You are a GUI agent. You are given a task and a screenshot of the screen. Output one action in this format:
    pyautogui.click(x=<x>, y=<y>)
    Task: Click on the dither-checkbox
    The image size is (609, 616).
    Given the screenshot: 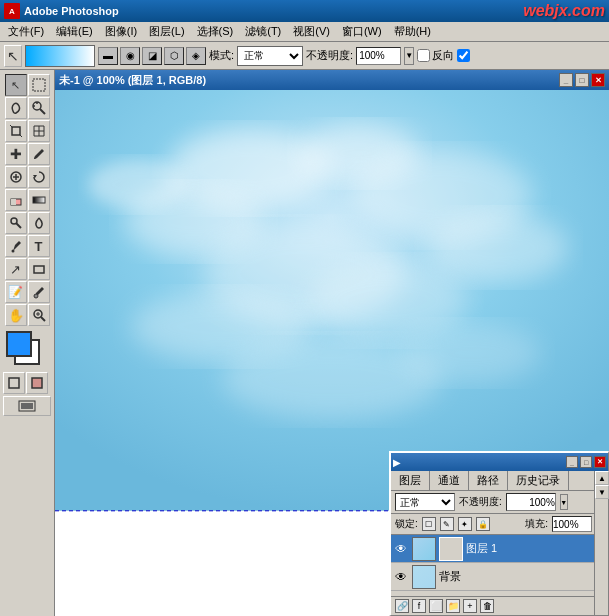 What is the action you would take?
    pyautogui.click(x=464, y=56)
    